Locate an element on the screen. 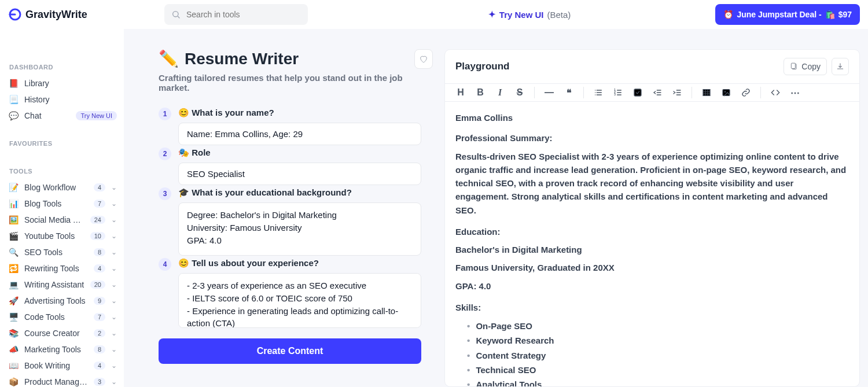  sidebar-item-blog-tools: 📊 Blog Tools 7 ⌄ is located at coordinates (62, 204).